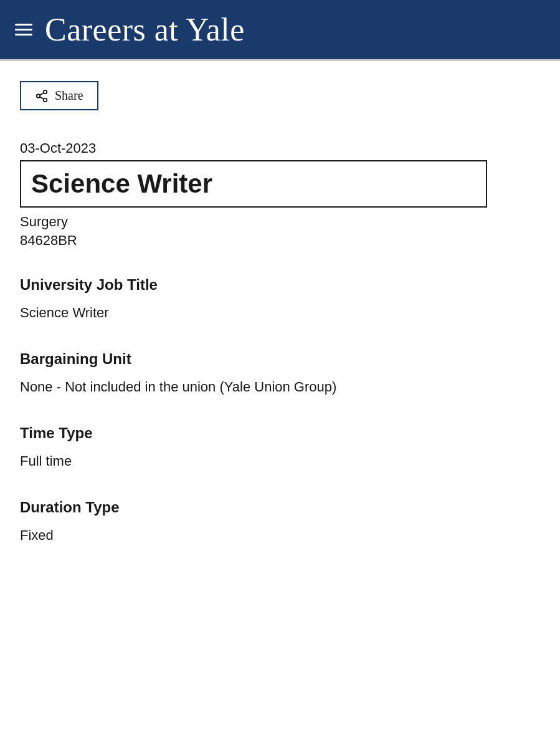 This screenshot has height=748, width=560. I want to click on share-button: Share, so click(59, 96).